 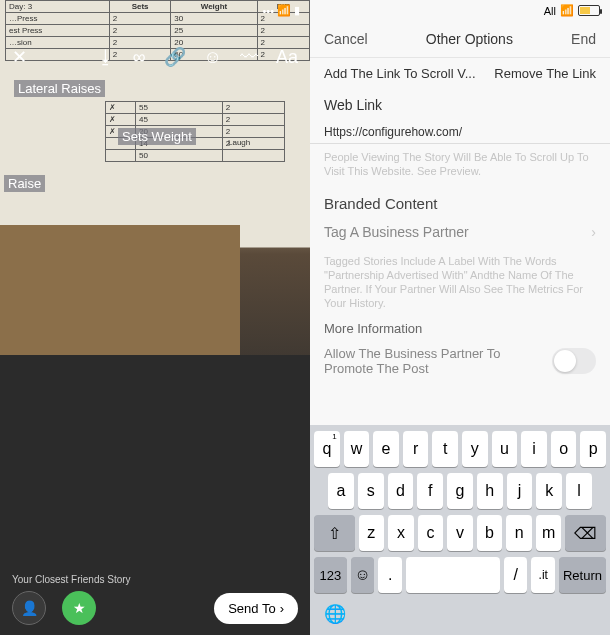 What do you see at coordinates (140, 58) in the screenshot?
I see `infinity-icon: ∞` at bounding box center [140, 58].